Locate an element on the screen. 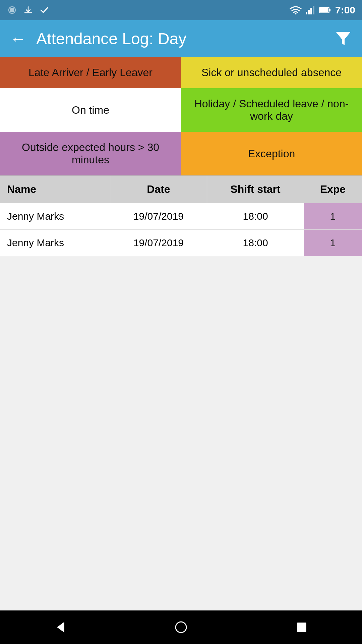 Image resolution: width=362 pixels, height=644 pixels. table-header-row: Name Date Shift start Expe is located at coordinates (181, 190).